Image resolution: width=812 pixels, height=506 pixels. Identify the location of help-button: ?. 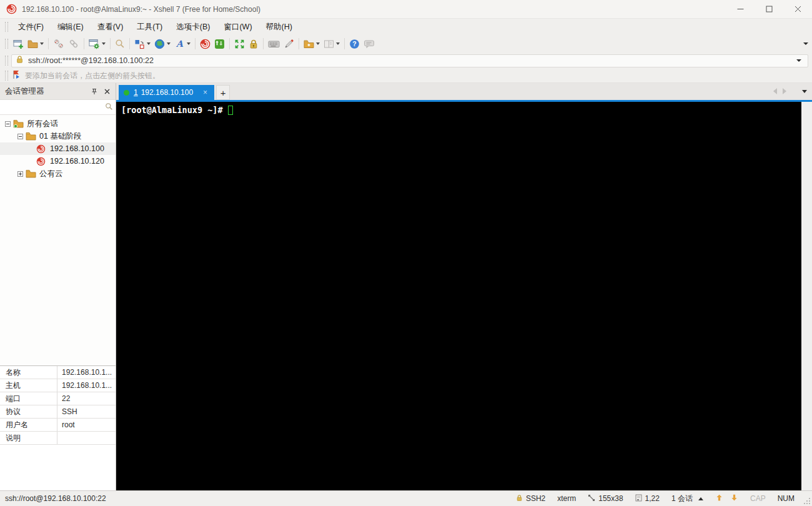
(355, 44).